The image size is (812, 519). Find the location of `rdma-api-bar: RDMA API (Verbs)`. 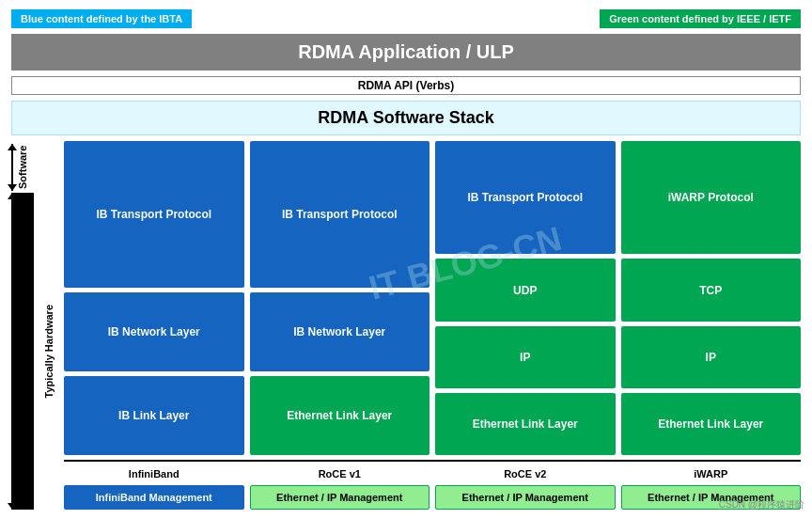

rdma-api-bar: RDMA API (Verbs) is located at coordinates (406, 86).